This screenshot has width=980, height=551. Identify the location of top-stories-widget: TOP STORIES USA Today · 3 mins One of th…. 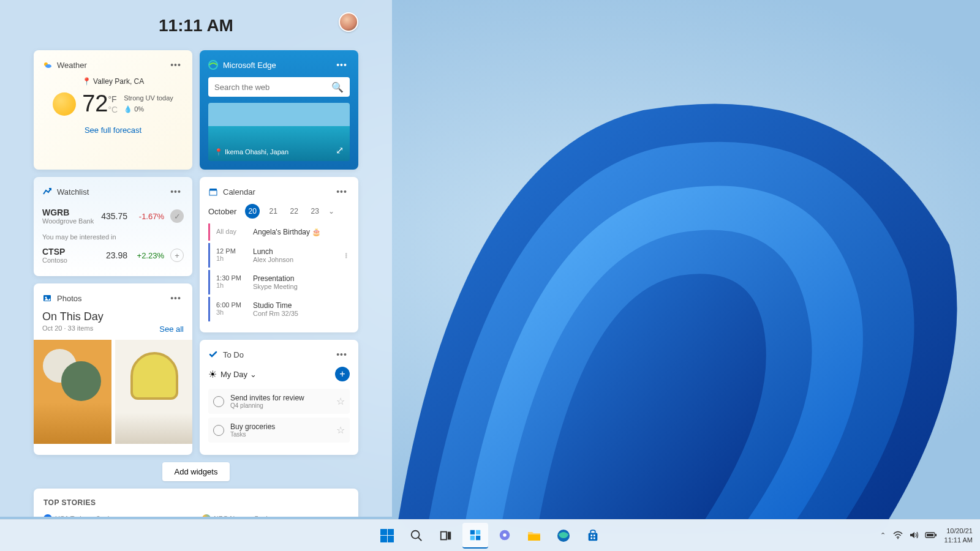
(196, 503).